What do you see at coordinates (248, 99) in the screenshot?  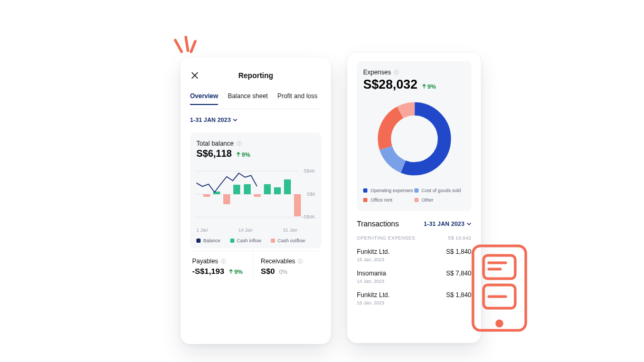 I see `tab-balance-sheet: Balance sheet` at bounding box center [248, 99].